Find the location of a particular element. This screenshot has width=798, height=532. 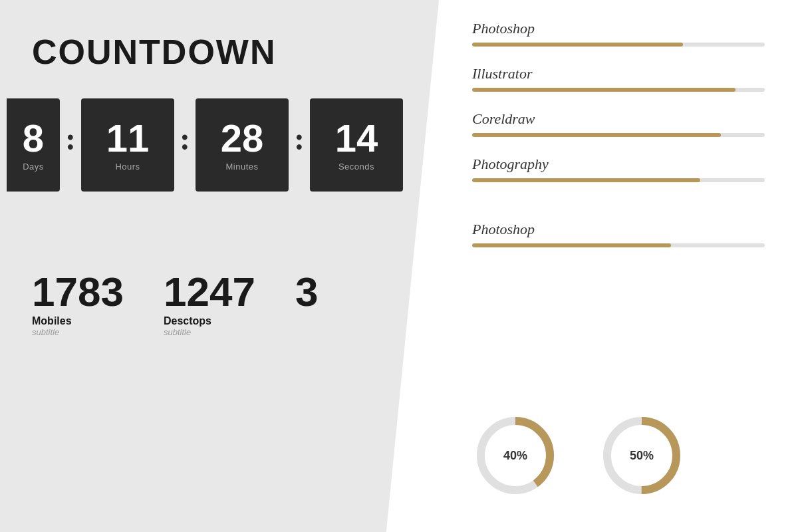

desktops-title: Desctops is located at coordinates (188, 321).